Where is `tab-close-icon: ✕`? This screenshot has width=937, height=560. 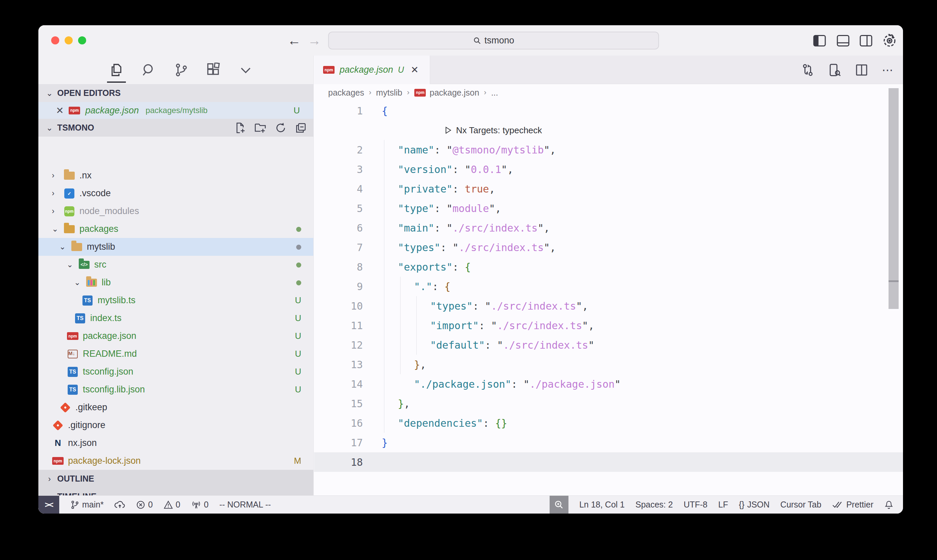 tab-close-icon: ✕ is located at coordinates (414, 70).